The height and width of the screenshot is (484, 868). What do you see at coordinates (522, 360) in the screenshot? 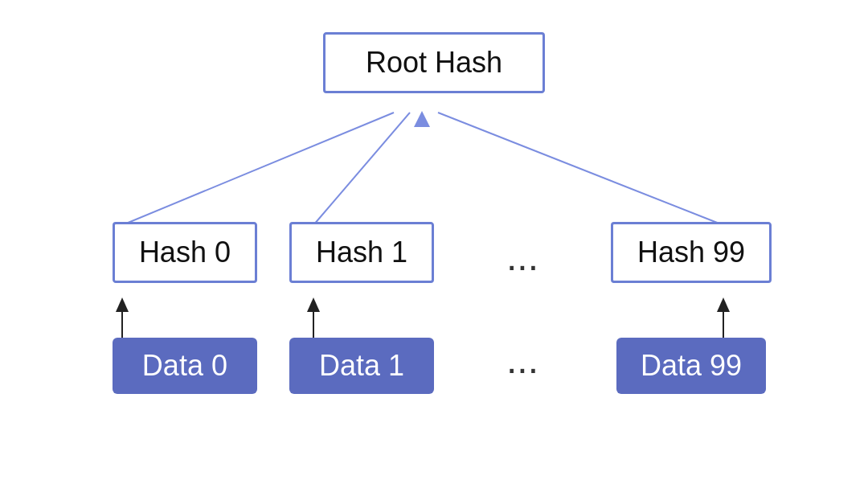
I see `ellipsis-bottom: ...` at bounding box center [522, 360].